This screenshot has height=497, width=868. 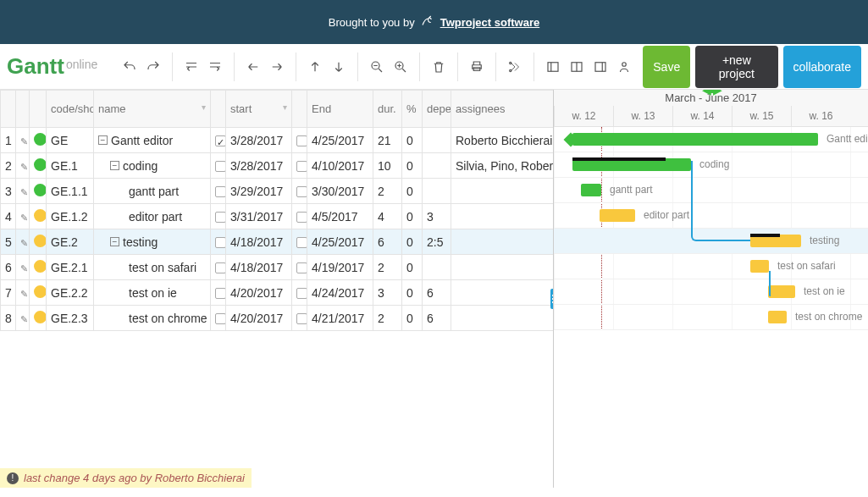 I want to click on table-row: 8✎GE.2.3test on chrome4/20/20174/21/2017…, so click(x=278, y=318).